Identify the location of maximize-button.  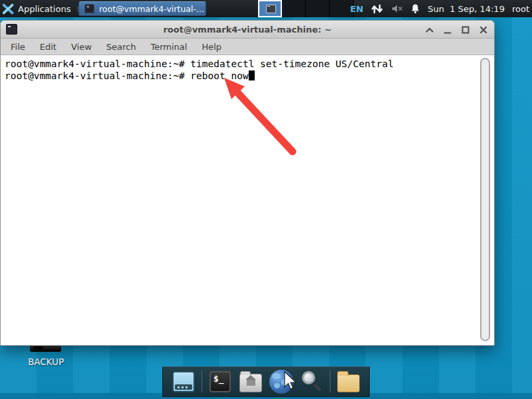
(466, 29).